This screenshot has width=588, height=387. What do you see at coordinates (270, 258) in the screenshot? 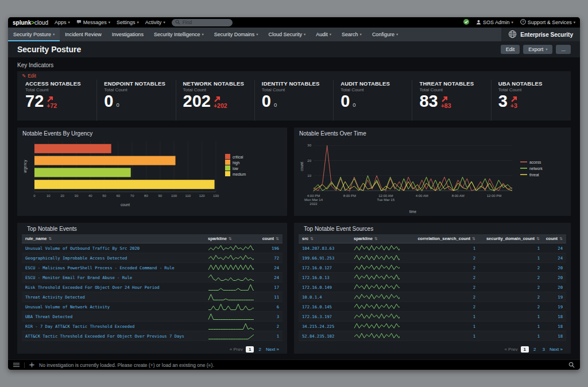
I see `count-cell: 72` at bounding box center [270, 258].